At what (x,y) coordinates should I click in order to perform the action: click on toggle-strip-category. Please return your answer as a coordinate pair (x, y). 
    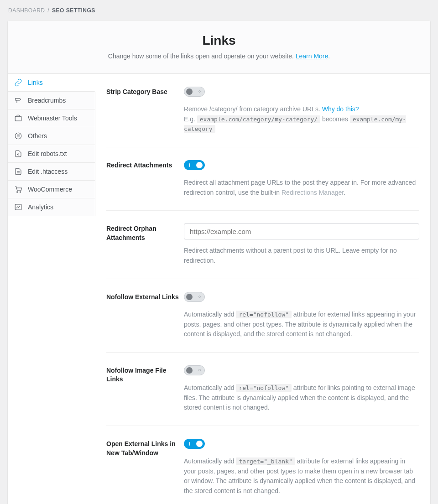
    Looking at the image, I should click on (194, 92).